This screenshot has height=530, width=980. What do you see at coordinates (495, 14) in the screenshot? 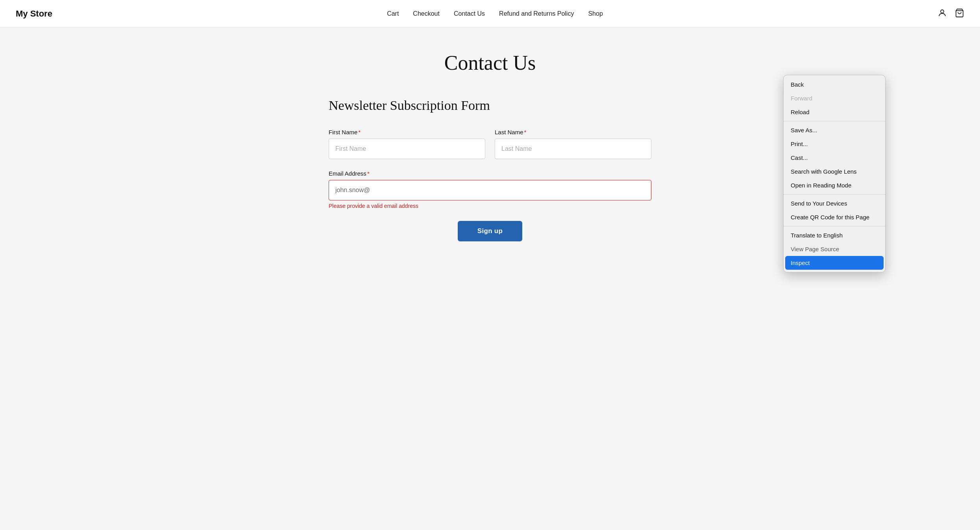
I see `nav-links: Cart Checkout Contact Us Refund and Retu…` at bounding box center [495, 14].